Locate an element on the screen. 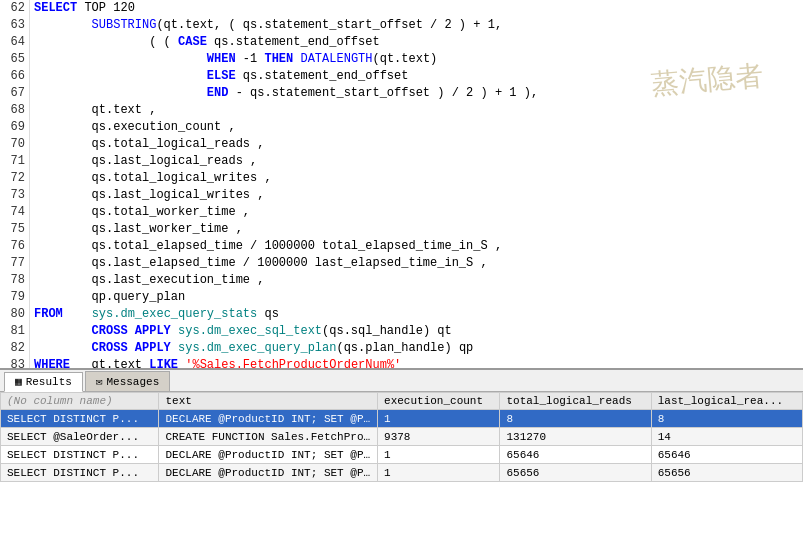 The image size is (803, 539). code-line-82: CROSS APPLY sys.dm_exec_query_plan(qs.pl… is located at coordinates (416, 348).